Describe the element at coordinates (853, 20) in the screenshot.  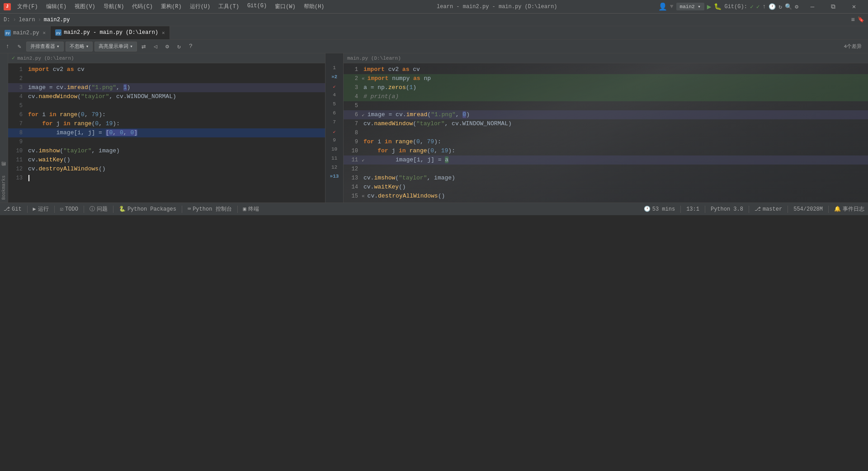
I see `collapse-icon: ≡` at that location.